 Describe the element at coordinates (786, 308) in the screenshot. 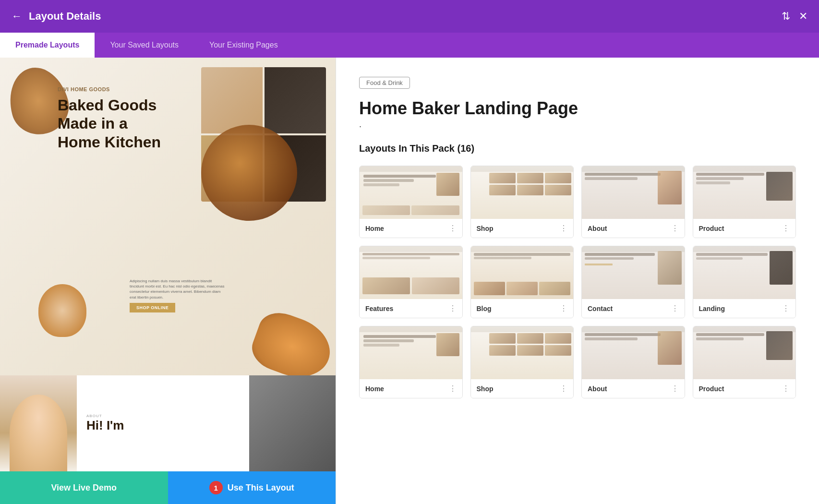

I see `layout-menu-landing: ⋮` at that location.